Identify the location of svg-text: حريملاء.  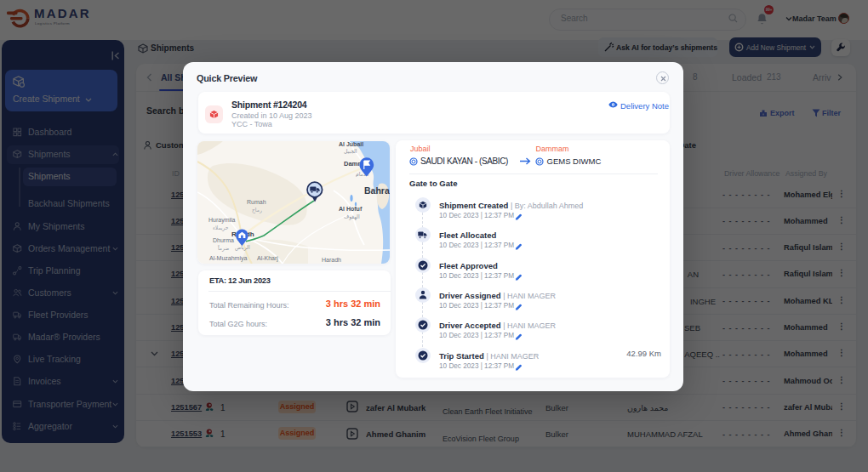
(221, 228).